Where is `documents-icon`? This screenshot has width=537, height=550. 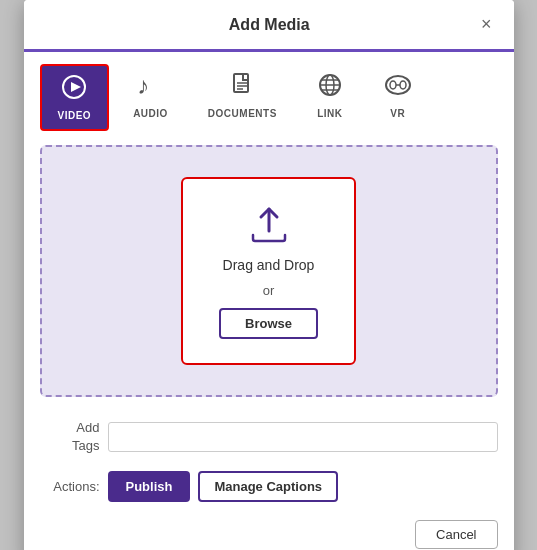
documents-icon is located at coordinates (242, 88).